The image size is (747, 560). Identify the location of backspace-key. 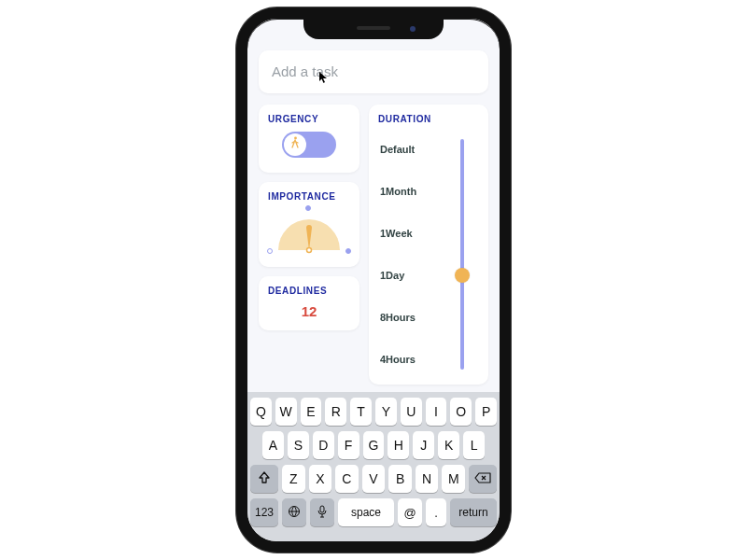
(483, 479).